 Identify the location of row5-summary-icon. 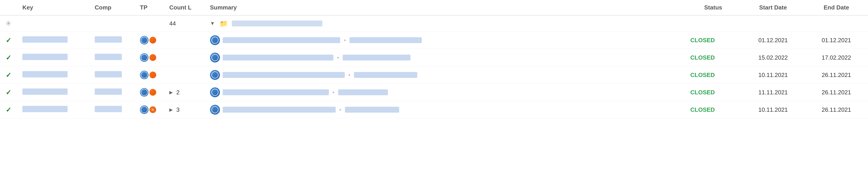
(215, 110).